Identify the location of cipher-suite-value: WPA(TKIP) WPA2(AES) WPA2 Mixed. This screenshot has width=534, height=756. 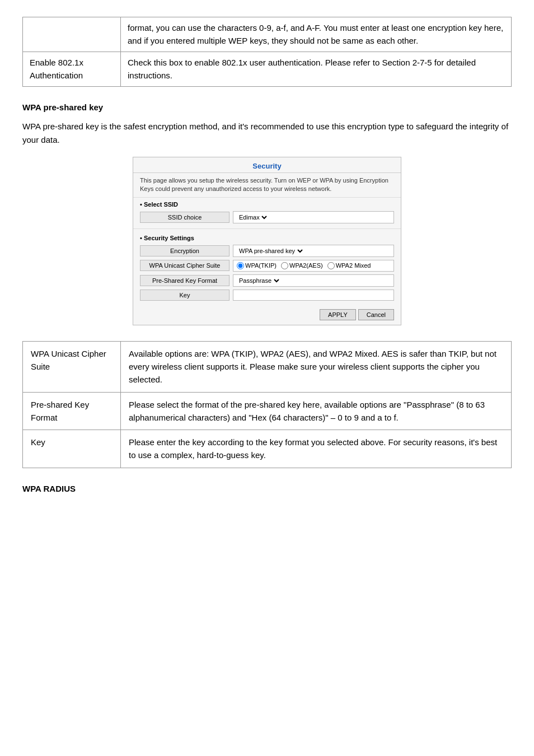
(313, 265).